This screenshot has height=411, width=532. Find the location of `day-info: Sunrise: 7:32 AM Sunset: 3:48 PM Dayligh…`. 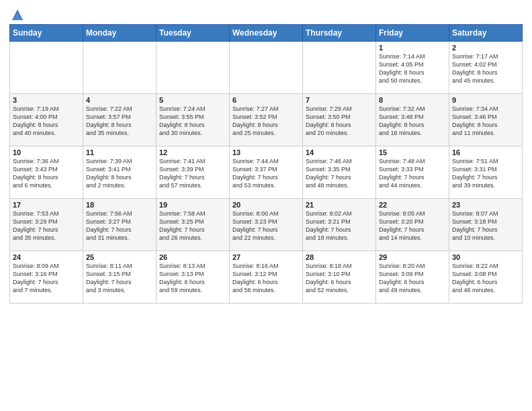

day-info: Sunrise: 7:32 AM Sunset: 3:48 PM Dayligh… is located at coordinates (412, 121).